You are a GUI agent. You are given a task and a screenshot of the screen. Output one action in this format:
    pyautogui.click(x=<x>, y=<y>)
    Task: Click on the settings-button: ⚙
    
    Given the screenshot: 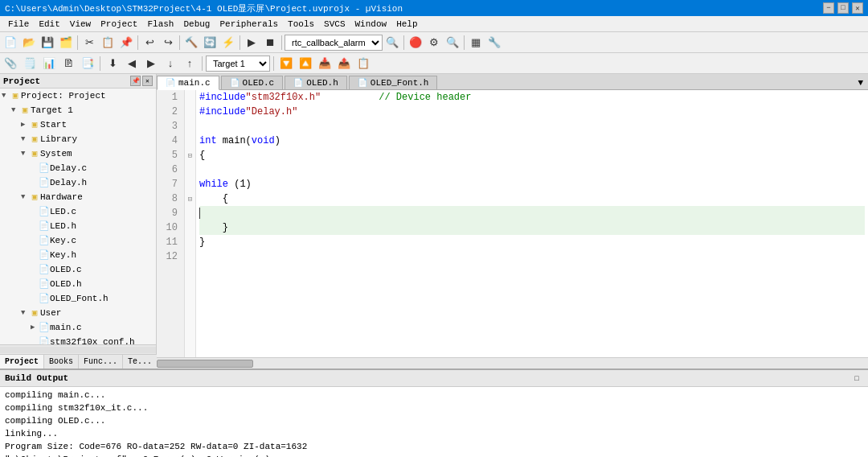 What is the action you would take?
    pyautogui.click(x=434, y=43)
    